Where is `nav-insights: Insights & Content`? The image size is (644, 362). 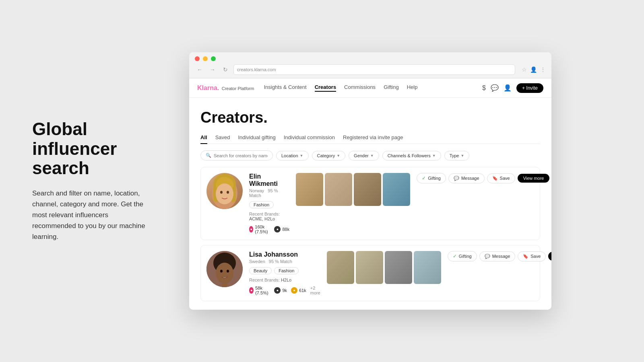
nav-insights: Insights & Content is located at coordinates (285, 88).